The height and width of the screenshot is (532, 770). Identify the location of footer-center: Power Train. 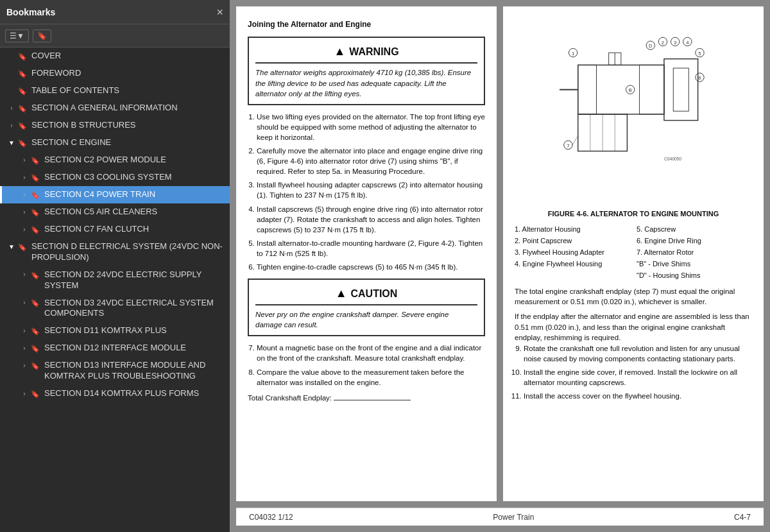
(513, 517).